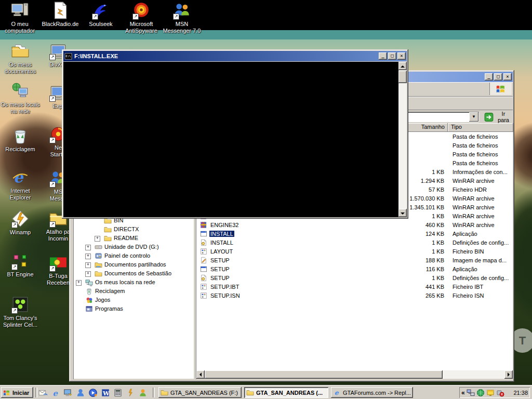  Describe the element at coordinates (354, 287) in the screenshot. I see `file-row-setup-ibt: aSETUP.IBT441 KBFicheiro IBT` at that location.